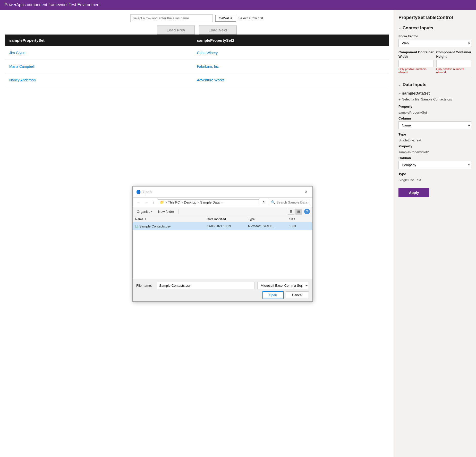 The height and width of the screenshot is (457, 476). What do you see at coordinates (435, 18) in the screenshot?
I see `panel-title: PropertySetTableControl` at bounding box center [435, 18].